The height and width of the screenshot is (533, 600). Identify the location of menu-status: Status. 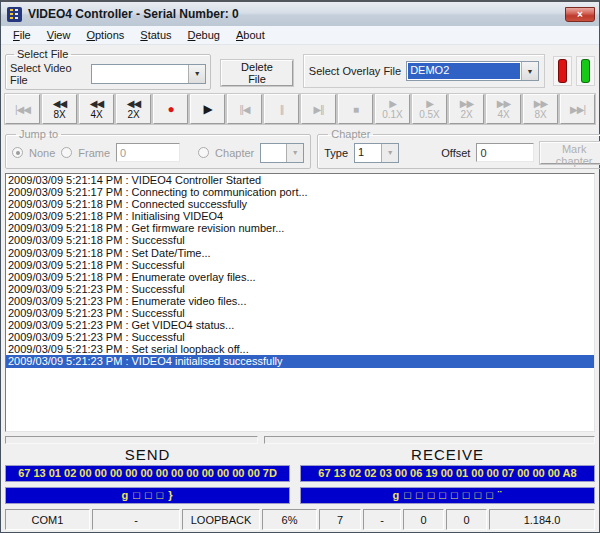
(156, 35).